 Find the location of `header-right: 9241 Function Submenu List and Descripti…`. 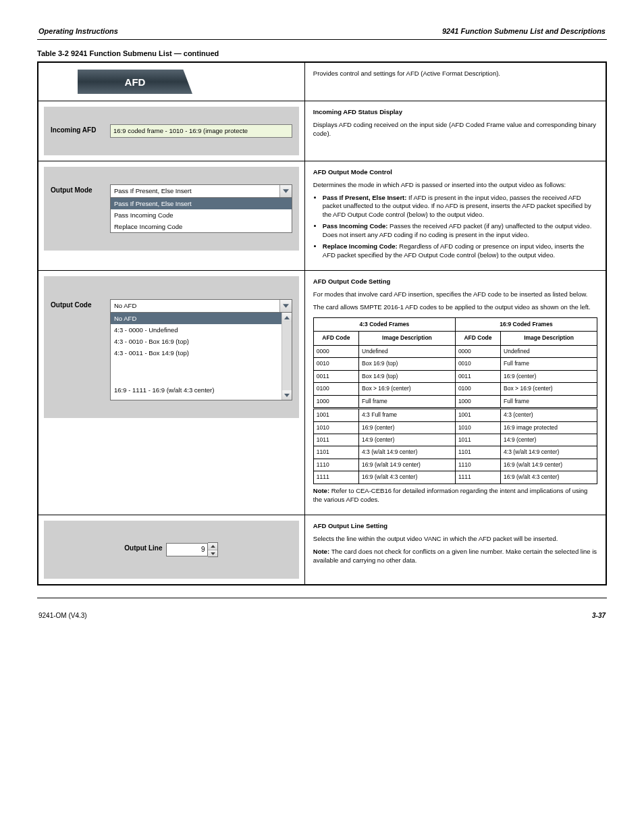

header-right: 9241 Function Submenu List and Descripti… is located at coordinates (524, 31).